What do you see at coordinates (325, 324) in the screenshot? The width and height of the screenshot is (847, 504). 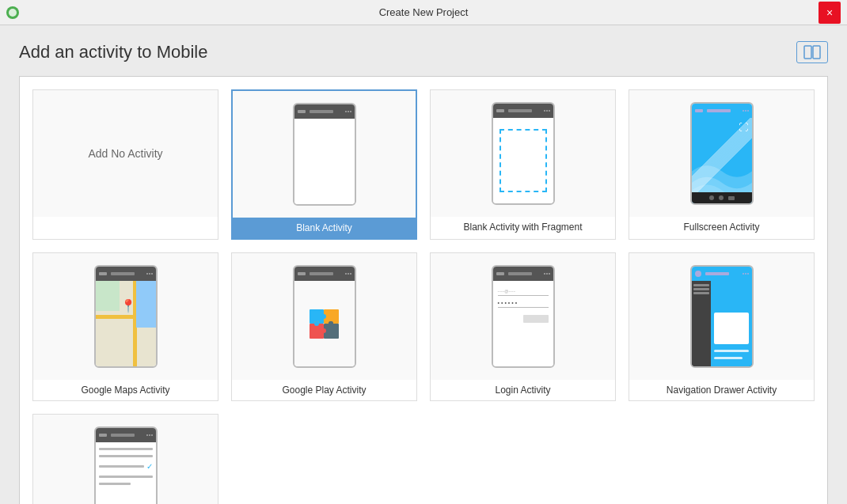 I see `phone-body-play` at bounding box center [325, 324].